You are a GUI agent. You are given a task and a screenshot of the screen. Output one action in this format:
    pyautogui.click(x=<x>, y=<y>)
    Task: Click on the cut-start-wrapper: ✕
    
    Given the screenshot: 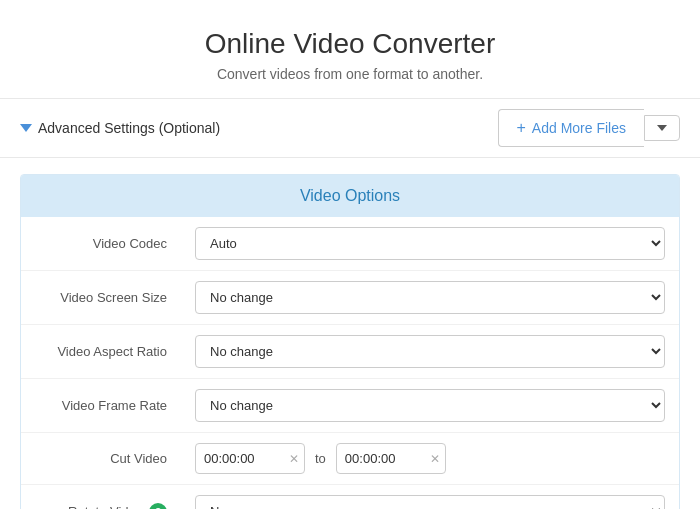 What is the action you would take?
    pyautogui.click(x=250, y=458)
    